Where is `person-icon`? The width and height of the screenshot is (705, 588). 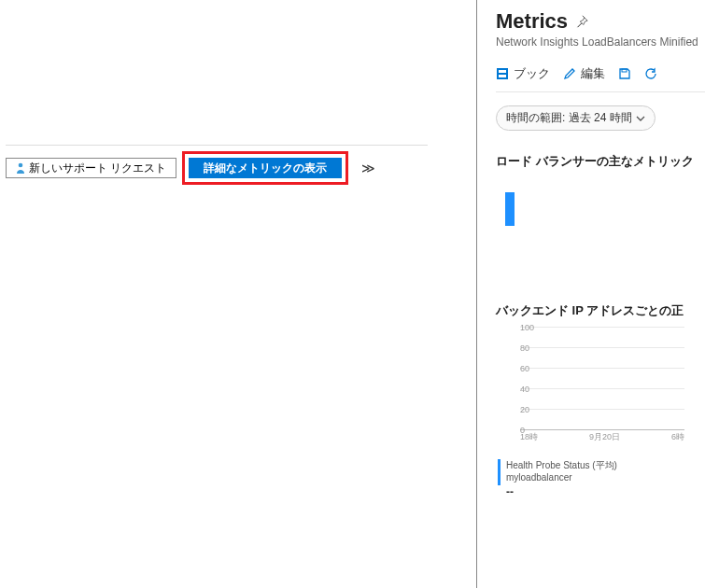 person-icon is located at coordinates (21, 168).